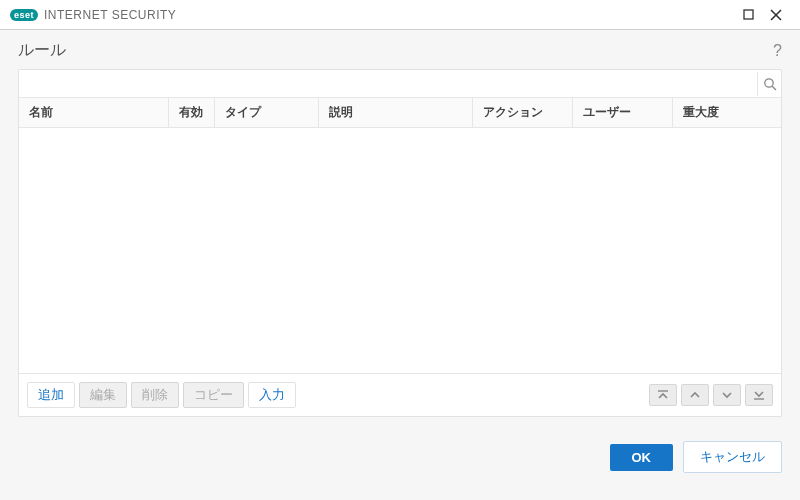 The image size is (800, 500). Describe the element at coordinates (400, 84) in the screenshot. I see `search-row` at that location.